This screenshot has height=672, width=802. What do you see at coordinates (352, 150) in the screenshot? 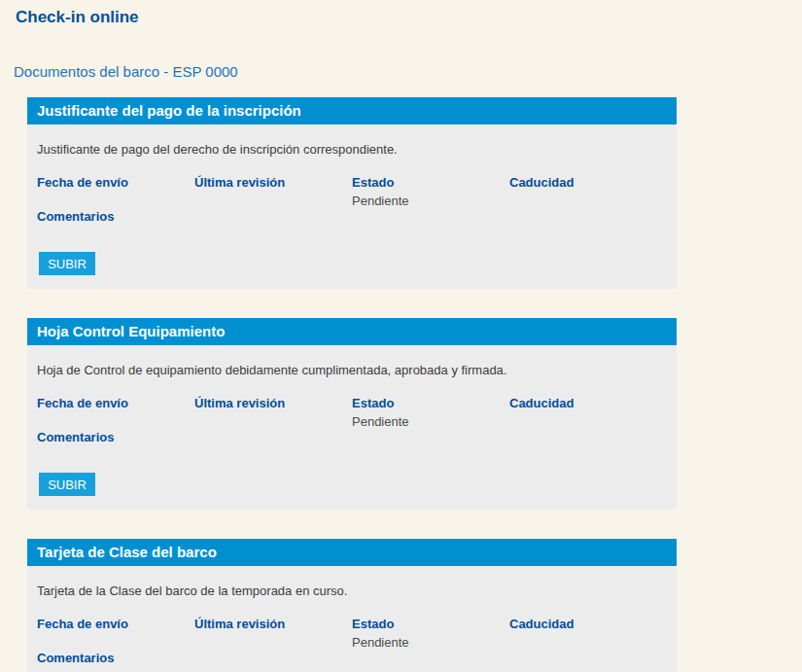
I see `document-description: Justificante de pago del derecho de insc…` at bounding box center [352, 150].